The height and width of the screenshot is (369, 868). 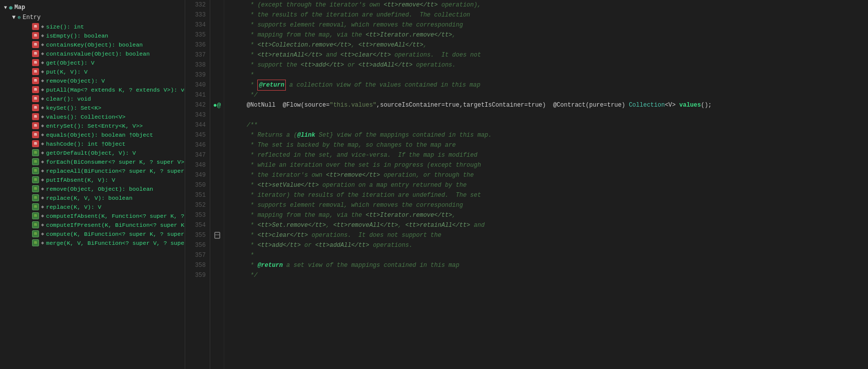 What do you see at coordinates (94, 126) in the screenshot?
I see `method-label: entrySet(): Set<Entry<K, V>>` at bounding box center [94, 126].